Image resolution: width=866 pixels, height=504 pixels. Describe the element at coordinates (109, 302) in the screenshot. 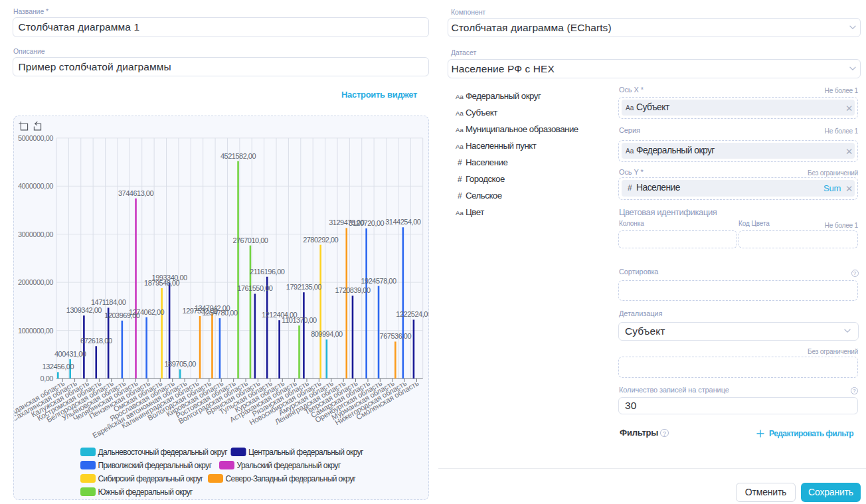

I see `svg-text: 1471184,00` at that location.